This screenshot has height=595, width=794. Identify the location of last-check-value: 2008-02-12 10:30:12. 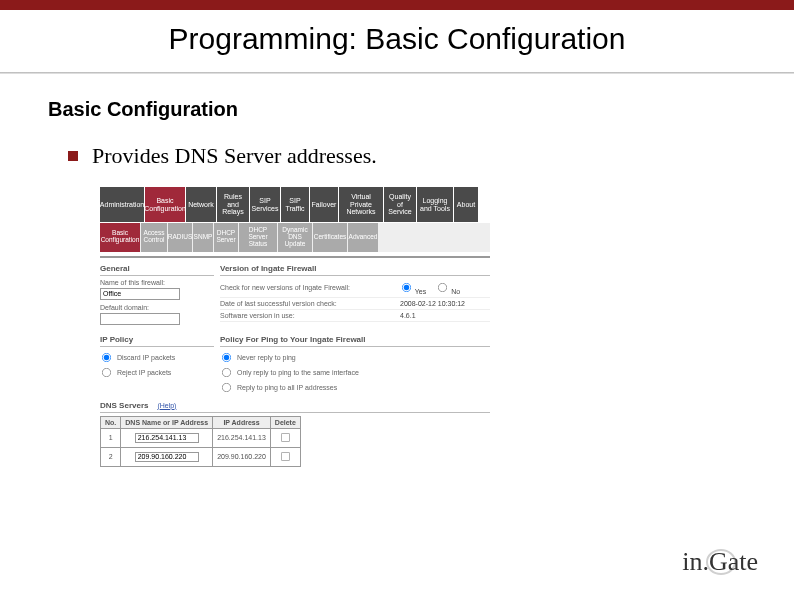
(445, 304).